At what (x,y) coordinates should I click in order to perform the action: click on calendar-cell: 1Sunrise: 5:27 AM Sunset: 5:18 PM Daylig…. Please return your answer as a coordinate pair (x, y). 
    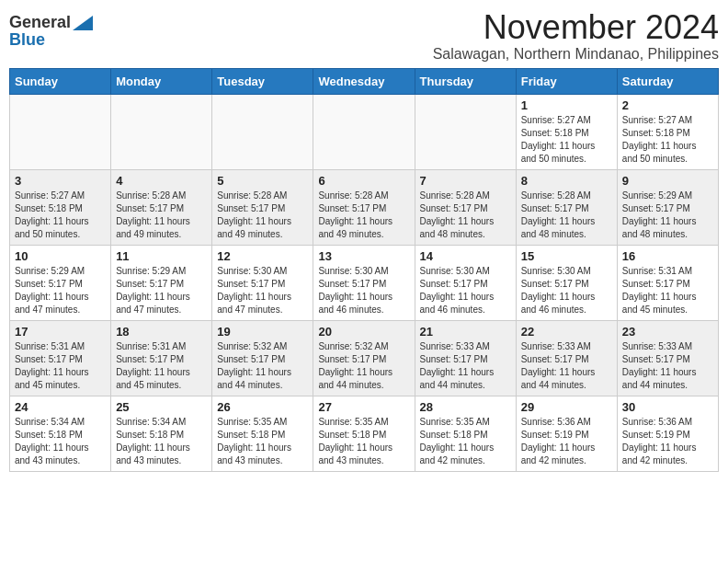
    Looking at the image, I should click on (566, 132).